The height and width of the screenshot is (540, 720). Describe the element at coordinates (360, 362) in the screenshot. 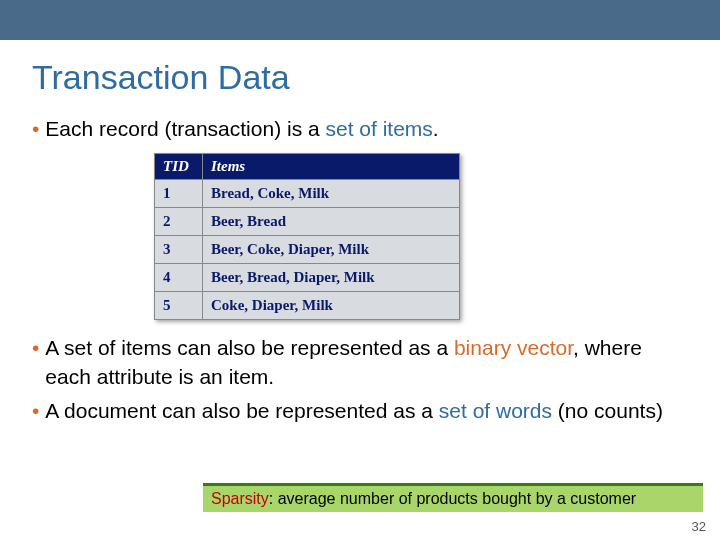

I see `bullet-2: • A set of items can also be represented…` at that location.